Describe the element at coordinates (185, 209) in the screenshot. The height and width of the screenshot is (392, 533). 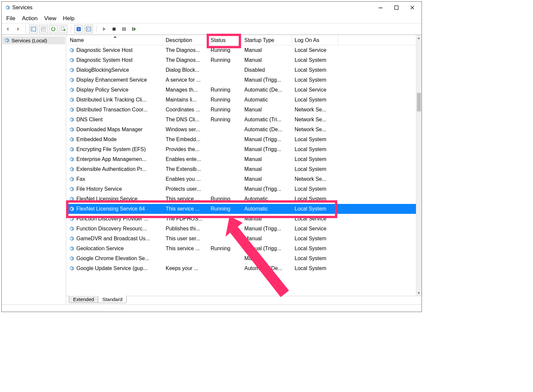
I see `service-description: This service ...` at that location.